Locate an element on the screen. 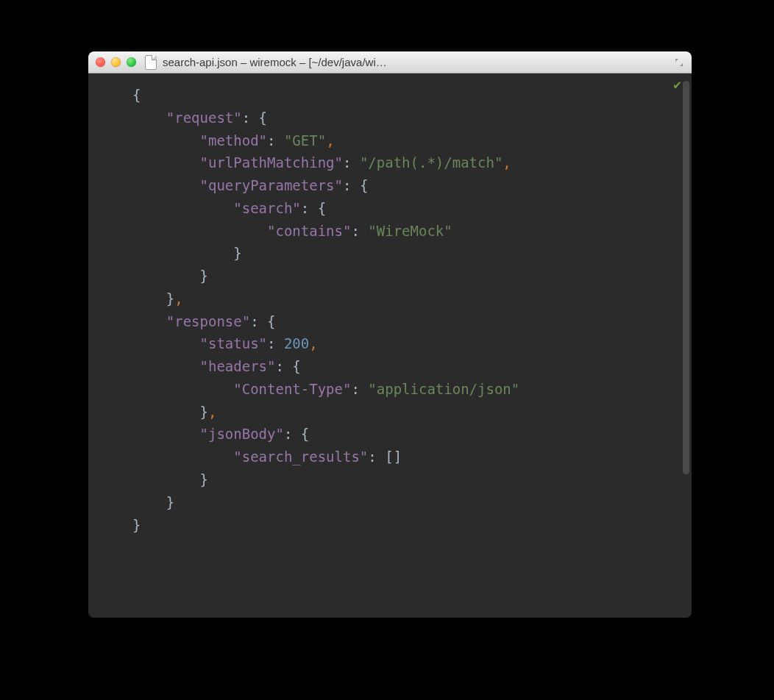 The width and height of the screenshot is (774, 700). key-search: "search" is located at coordinates (267, 208).